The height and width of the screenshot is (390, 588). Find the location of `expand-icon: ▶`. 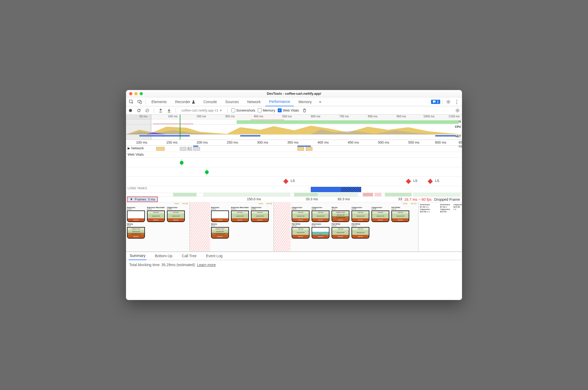

expand-icon: ▶ is located at coordinates (129, 148).